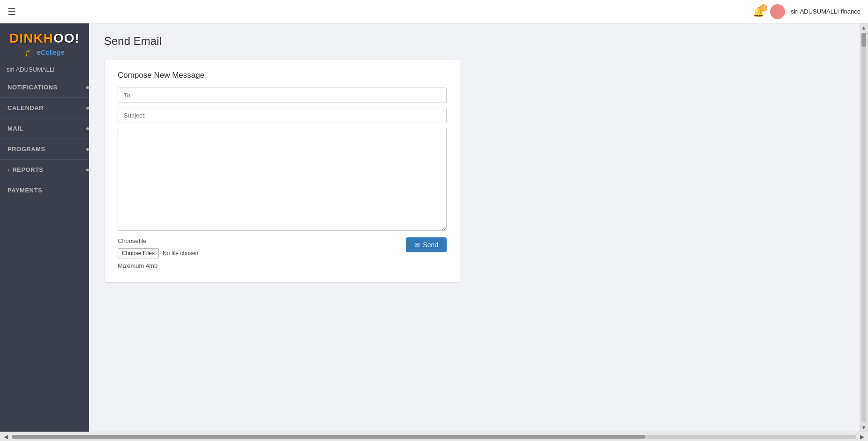 Image resolution: width=868 pixels, height=441 pixels. What do you see at coordinates (15, 128) in the screenshot?
I see `sidebar-item-label: MAIL` at bounding box center [15, 128].